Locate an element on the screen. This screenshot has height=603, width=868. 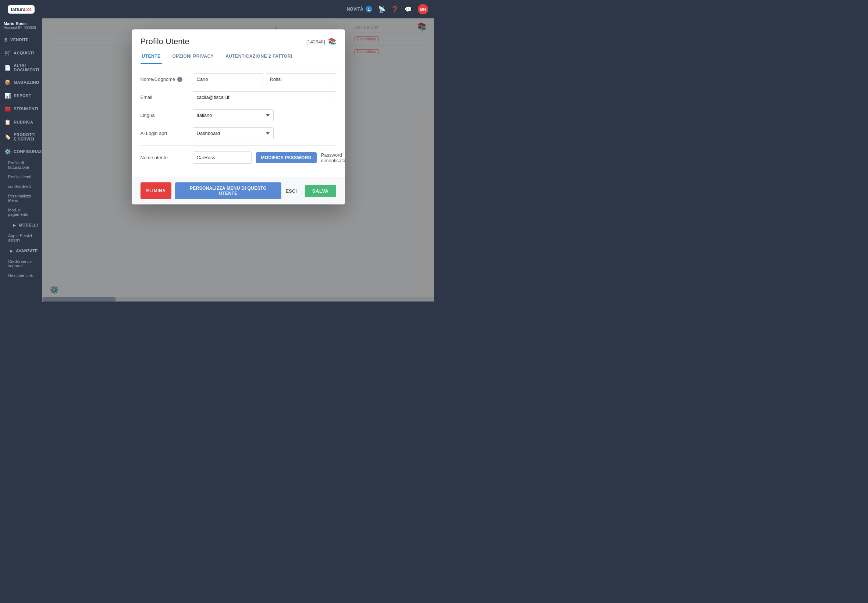
sidebar-subitem-profilo-fatturazione: Profilo di fatturazione is located at coordinates (21, 165).